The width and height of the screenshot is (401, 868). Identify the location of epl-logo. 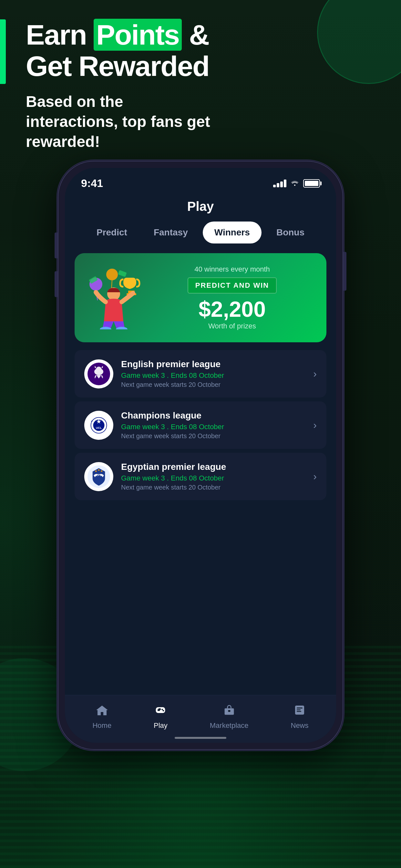
(99, 374).